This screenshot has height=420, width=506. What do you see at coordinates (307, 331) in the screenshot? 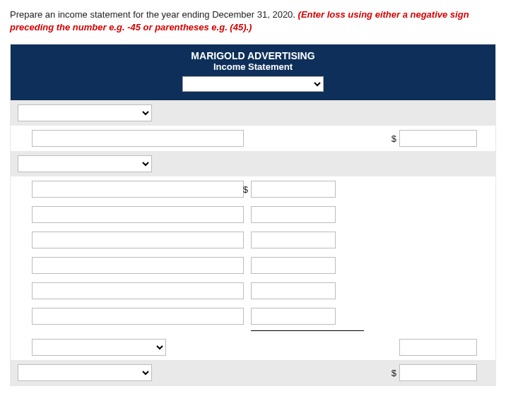
I see `subtotal-line` at bounding box center [307, 331].